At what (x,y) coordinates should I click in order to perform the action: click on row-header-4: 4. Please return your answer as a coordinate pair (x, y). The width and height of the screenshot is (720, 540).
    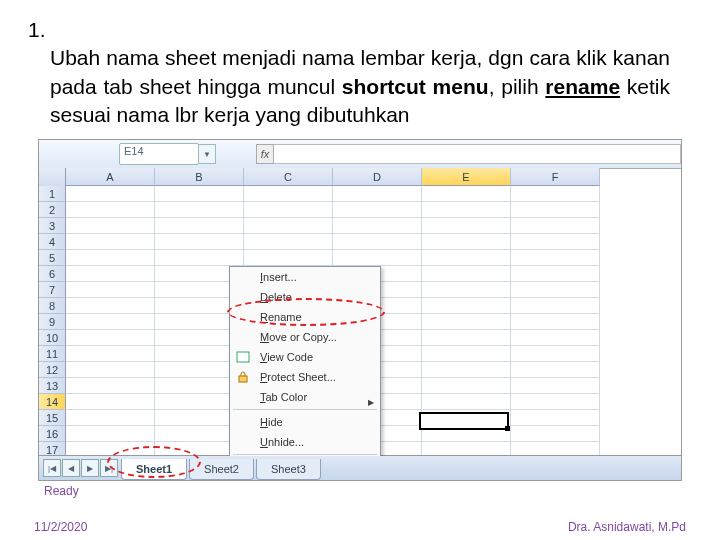
    Looking at the image, I should click on (52, 242).